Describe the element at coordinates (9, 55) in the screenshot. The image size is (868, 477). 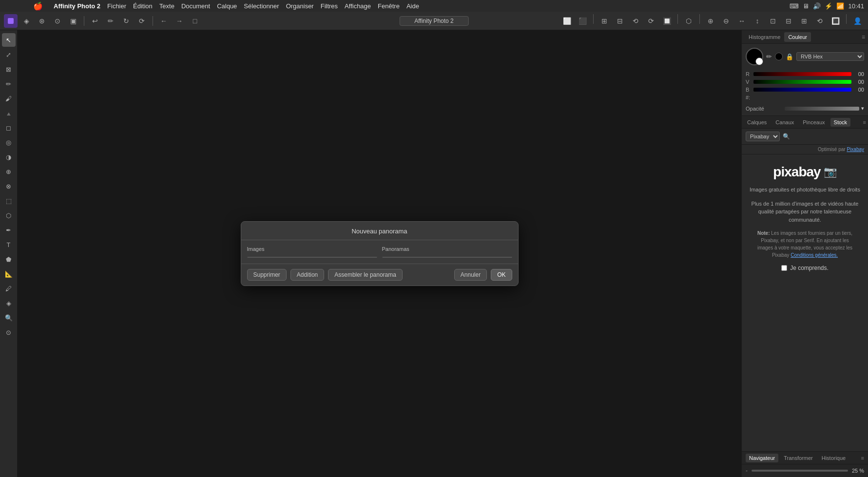
I see `tool-transform: ⤢` at that location.